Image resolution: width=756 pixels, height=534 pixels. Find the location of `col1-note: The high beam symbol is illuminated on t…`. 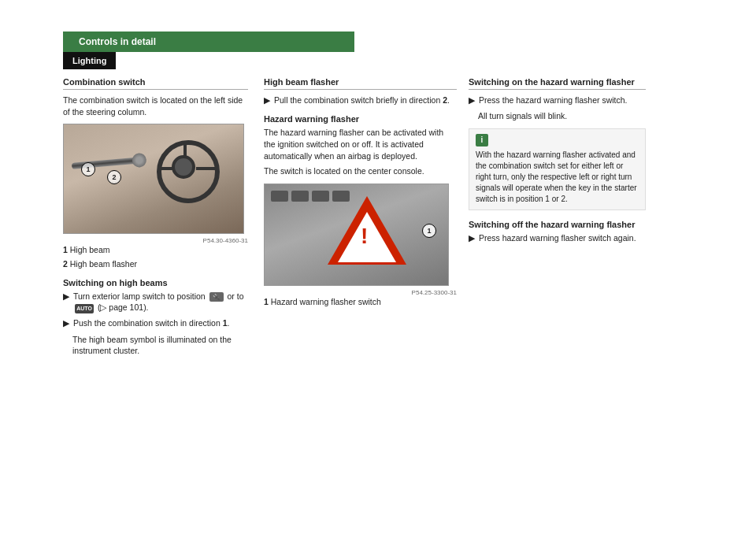

col1-note: The high beam symbol is illuminated on t… is located at coordinates (161, 345).